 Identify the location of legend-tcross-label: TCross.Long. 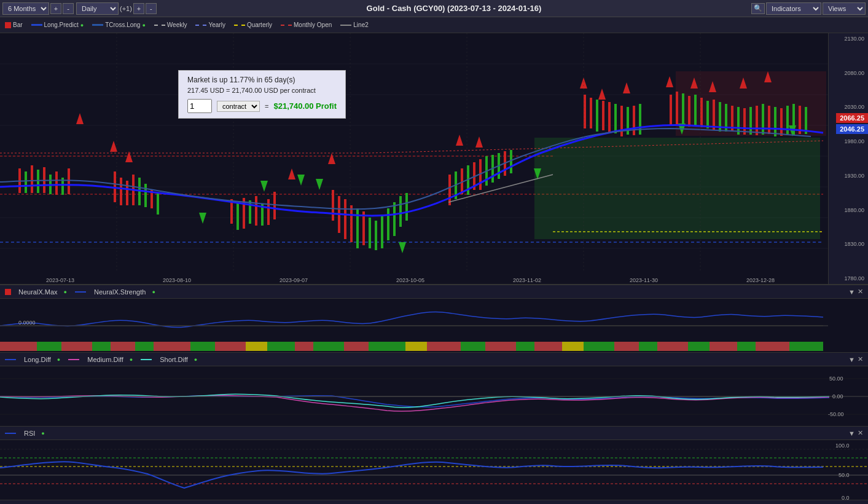
(123, 25).